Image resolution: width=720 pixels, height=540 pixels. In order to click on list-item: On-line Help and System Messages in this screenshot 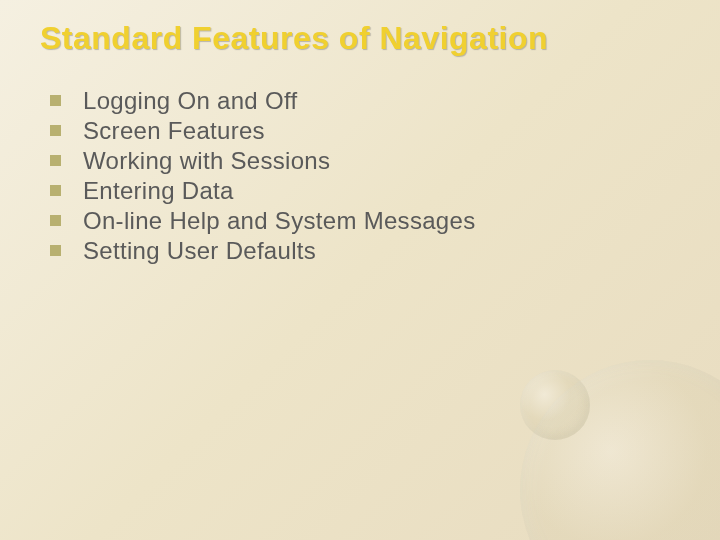, I will do `click(365, 221)`.